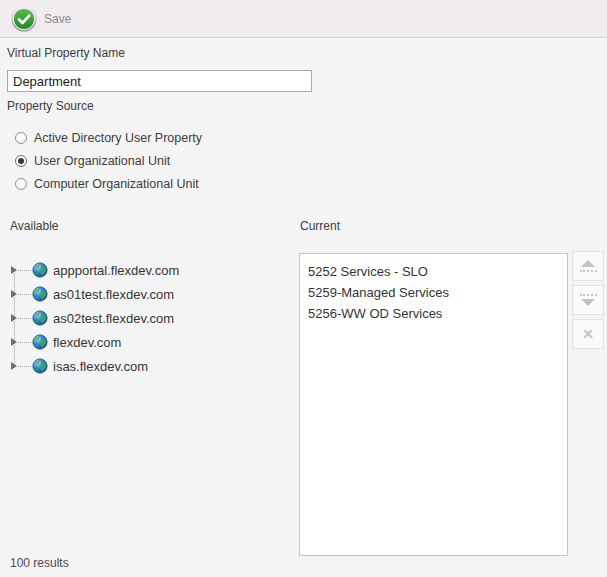 The image size is (607, 577). I want to click on arrow-down-icon, so click(588, 302).